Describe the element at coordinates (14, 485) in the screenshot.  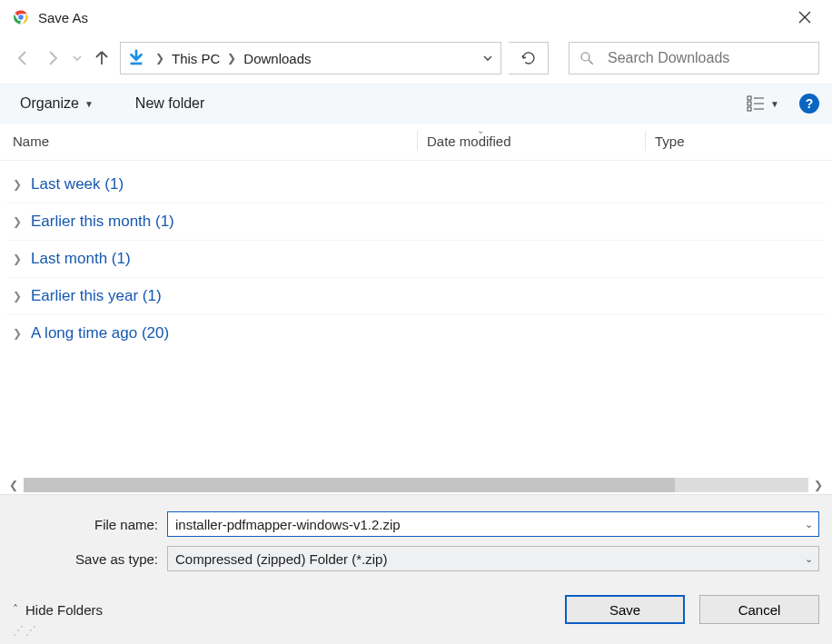
I see `scroll-left-icon: ❮` at that location.